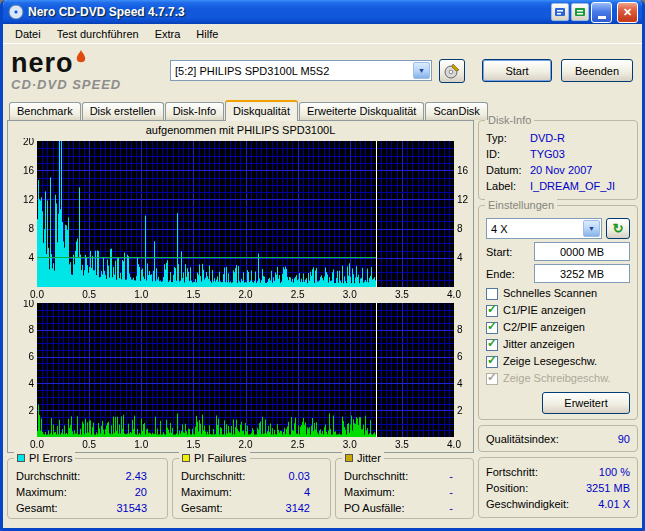 Image resolution: width=645 pixels, height=531 pixels. What do you see at coordinates (492, 362) in the screenshot?
I see `lesegeschw-checkbox` at bounding box center [492, 362].